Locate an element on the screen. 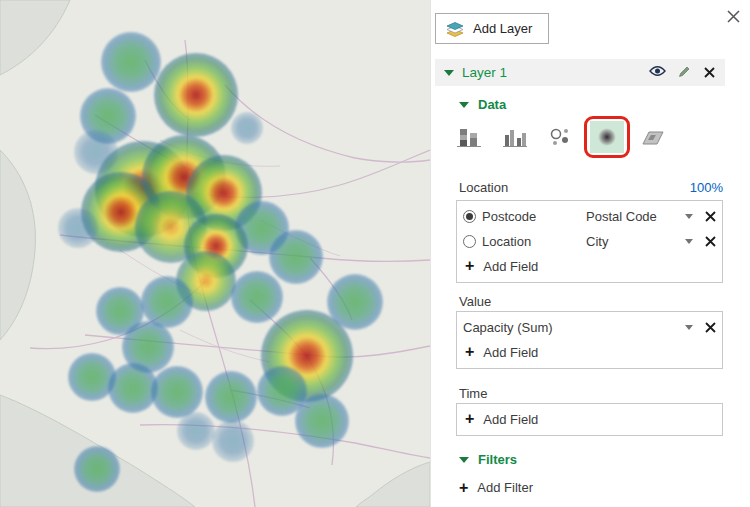 The width and height of the screenshot is (750, 507). location-radio-label: Location is located at coordinates (531, 242).